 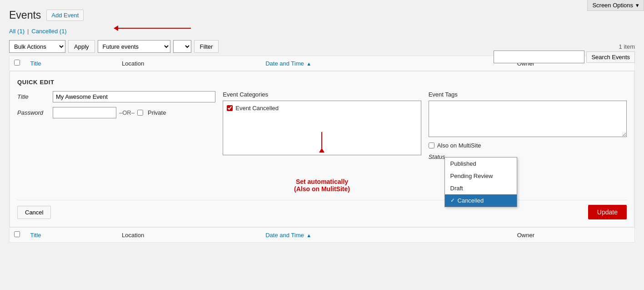 I want to click on title-row: Title, so click(x=116, y=97).